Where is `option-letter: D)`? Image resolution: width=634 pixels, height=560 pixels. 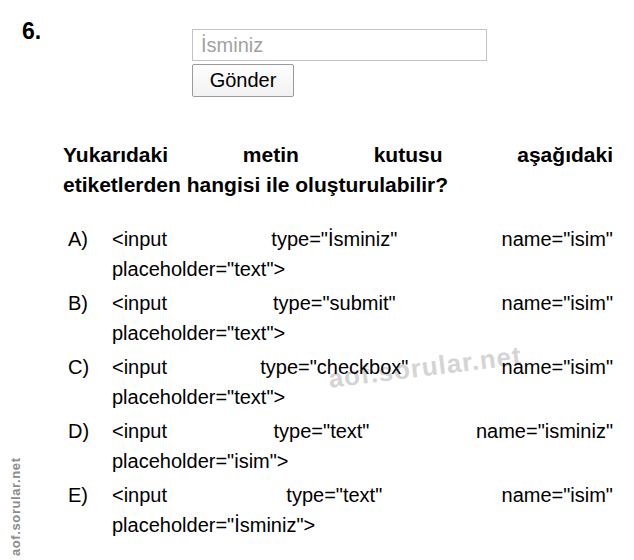
option-letter: D) is located at coordinates (90, 431).